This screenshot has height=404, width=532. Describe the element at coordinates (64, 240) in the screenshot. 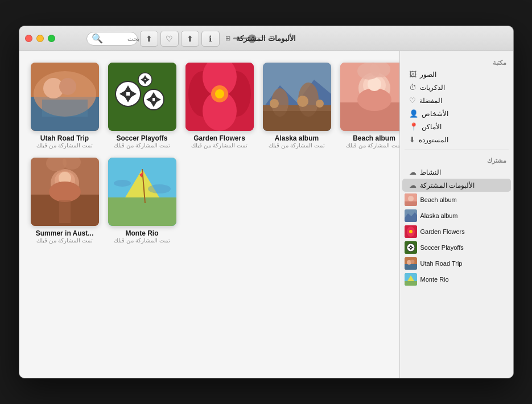

I see `album-subtitle-summer: تمت المشاركة من قبلك` at that location.